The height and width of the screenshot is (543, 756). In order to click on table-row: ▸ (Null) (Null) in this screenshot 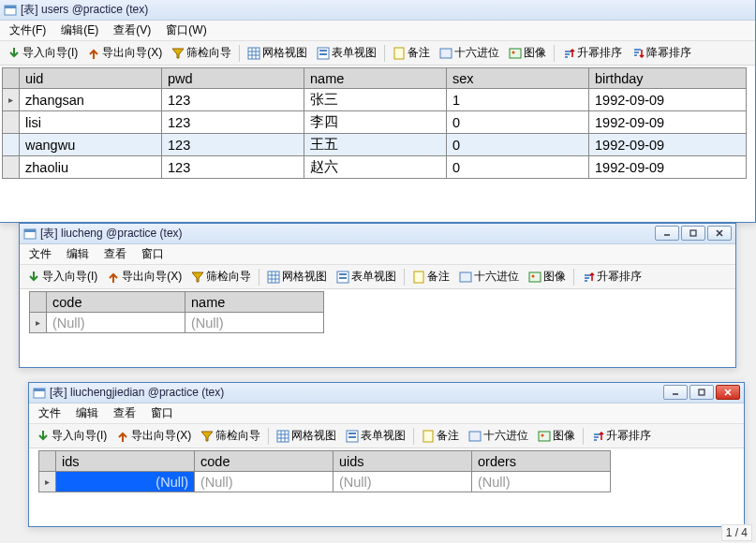, I will do `click(177, 323)`.